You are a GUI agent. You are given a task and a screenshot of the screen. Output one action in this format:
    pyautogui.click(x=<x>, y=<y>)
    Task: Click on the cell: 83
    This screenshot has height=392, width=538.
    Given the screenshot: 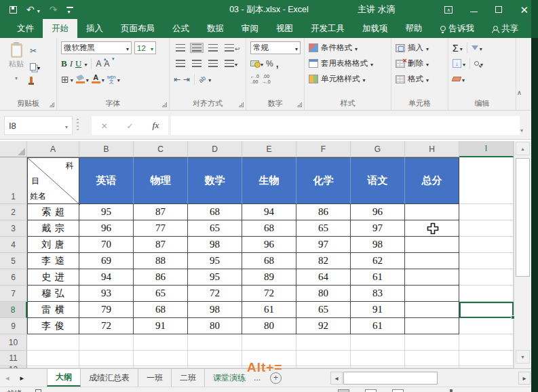 What is the action you would take?
    pyautogui.click(x=378, y=294)
    